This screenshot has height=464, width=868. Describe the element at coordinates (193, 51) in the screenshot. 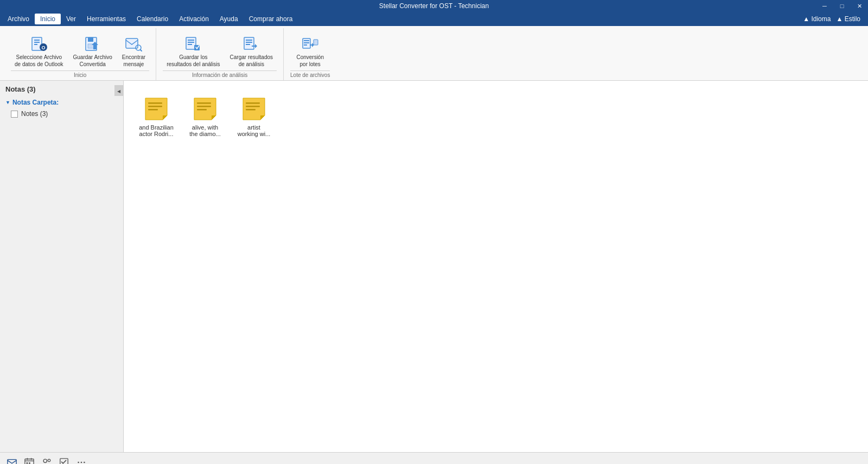

I see `save-scan-results-button: Guardar losresultados del análisis` at that location.